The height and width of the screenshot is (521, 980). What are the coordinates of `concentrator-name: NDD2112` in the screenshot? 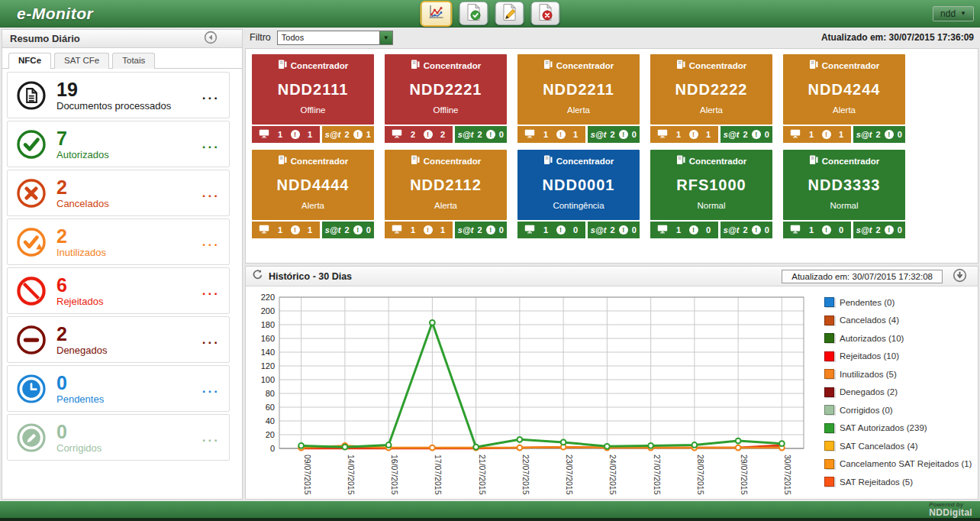 It's located at (446, 185).